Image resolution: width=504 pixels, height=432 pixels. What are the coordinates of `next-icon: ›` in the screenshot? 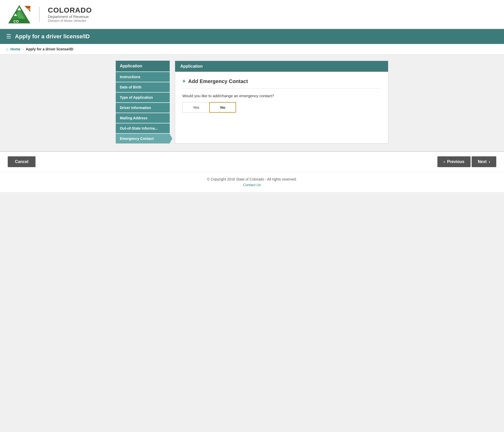 It's located at (490, 162).